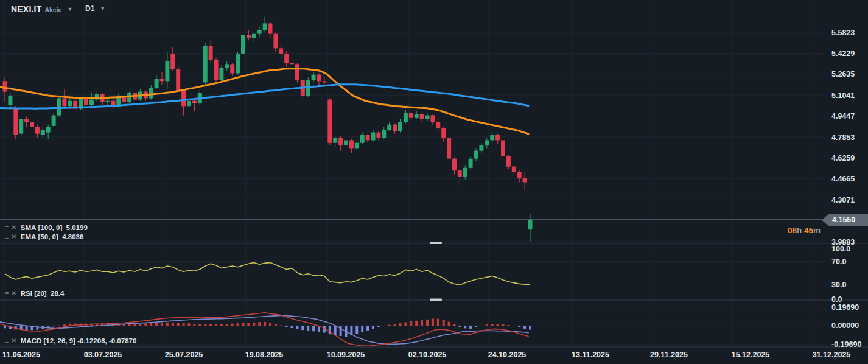  I want to click on price-tick-label: 4.4665, so click(843, 179).